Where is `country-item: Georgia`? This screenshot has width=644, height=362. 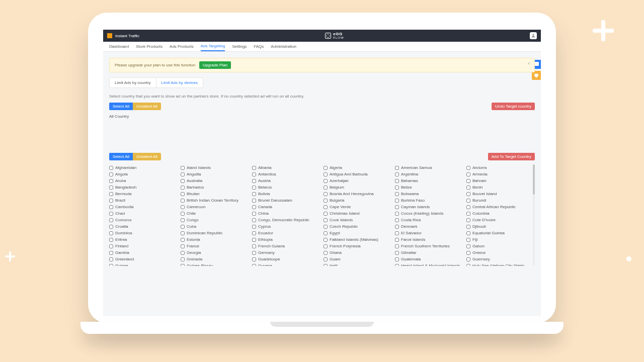 country-item: Georgia is located at coordinates (215, 252).